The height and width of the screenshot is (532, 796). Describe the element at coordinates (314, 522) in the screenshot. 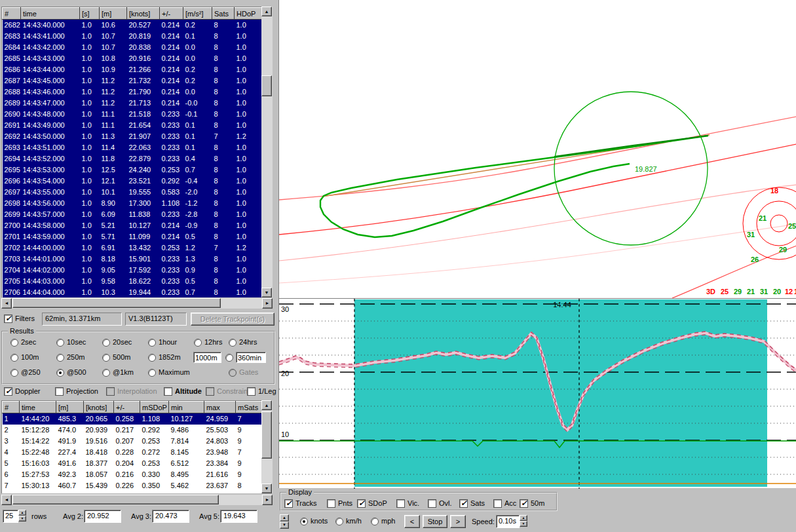

I see `knots-radio: knots` at that location.